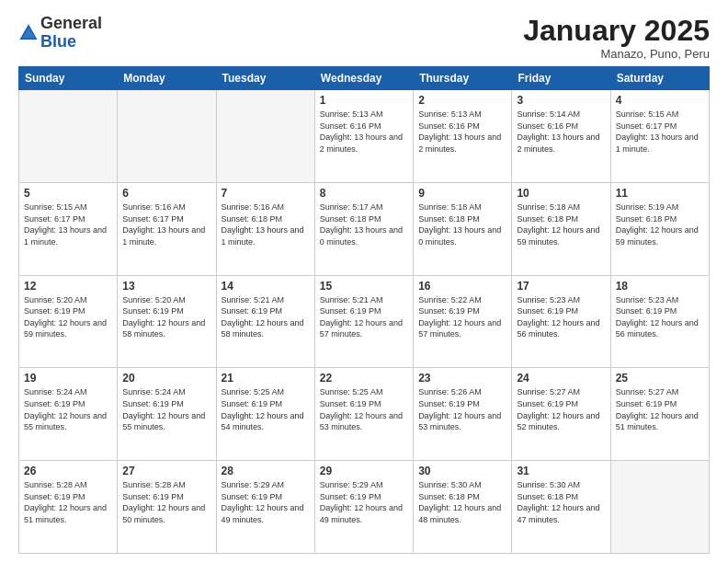 The image size is (728, 563). Describe the element at coordinates (462, 193) in the screenshot. I see `day-number: 9` at that location.